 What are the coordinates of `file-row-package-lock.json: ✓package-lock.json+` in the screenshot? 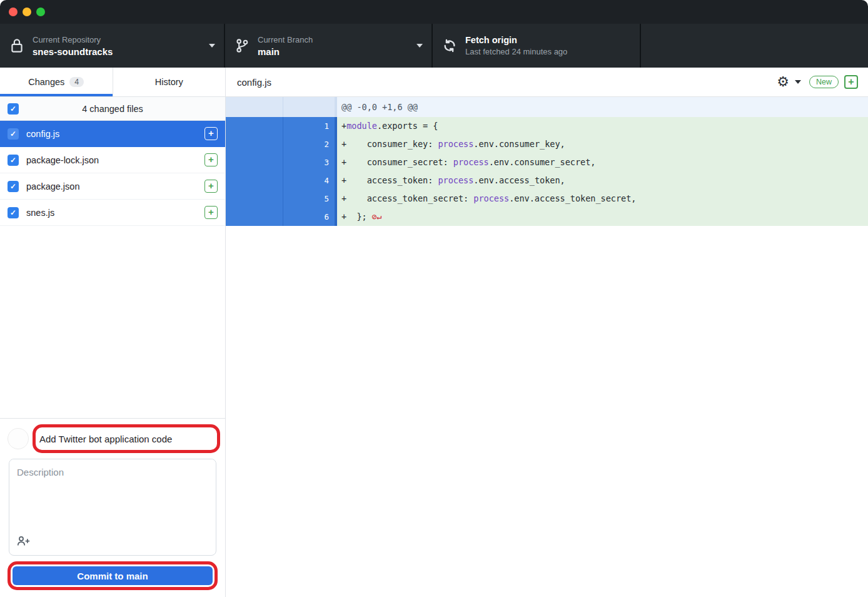 It's located at (113, 160).